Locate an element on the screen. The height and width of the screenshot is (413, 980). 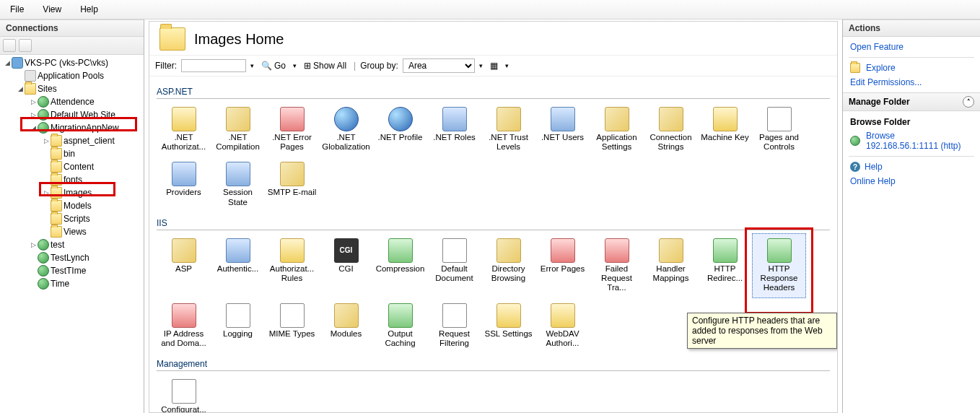
feature-item: SMTP E-mail is located at coordinates (292, 184).